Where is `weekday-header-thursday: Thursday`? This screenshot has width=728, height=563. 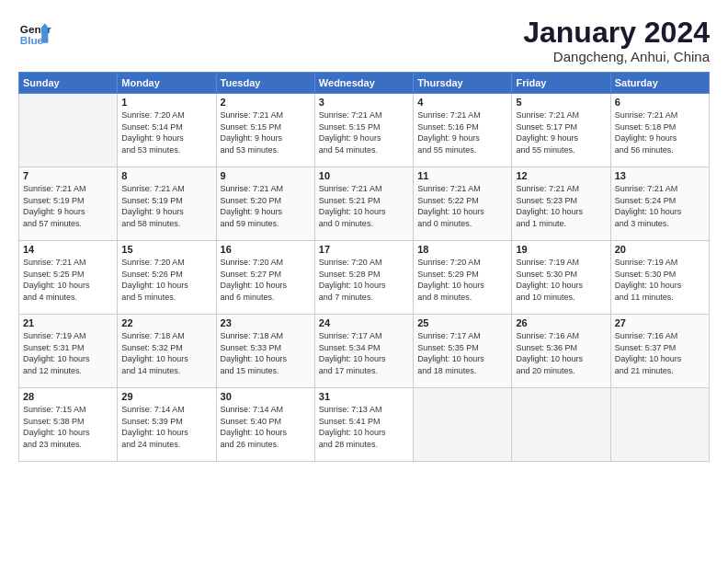 weekday-header-thursday: Thursday is located at coordinates (463, 83).